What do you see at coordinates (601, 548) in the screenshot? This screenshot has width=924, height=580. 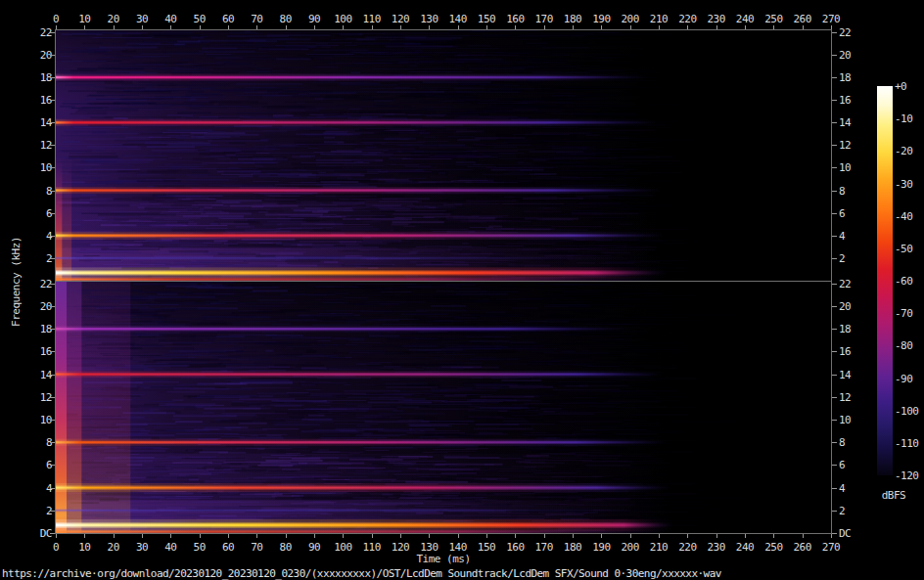 I see `time-tick-label: 190` at bounding box center [601, 548].